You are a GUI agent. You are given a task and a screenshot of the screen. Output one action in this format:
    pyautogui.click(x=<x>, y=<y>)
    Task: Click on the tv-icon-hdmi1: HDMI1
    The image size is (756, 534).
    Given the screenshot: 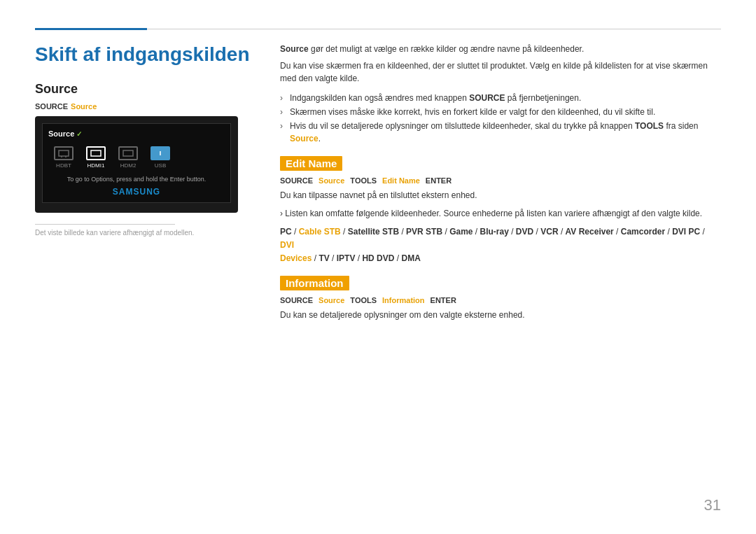 What is the action you would take?
    pyautogui.click(x=96, y=157)
    